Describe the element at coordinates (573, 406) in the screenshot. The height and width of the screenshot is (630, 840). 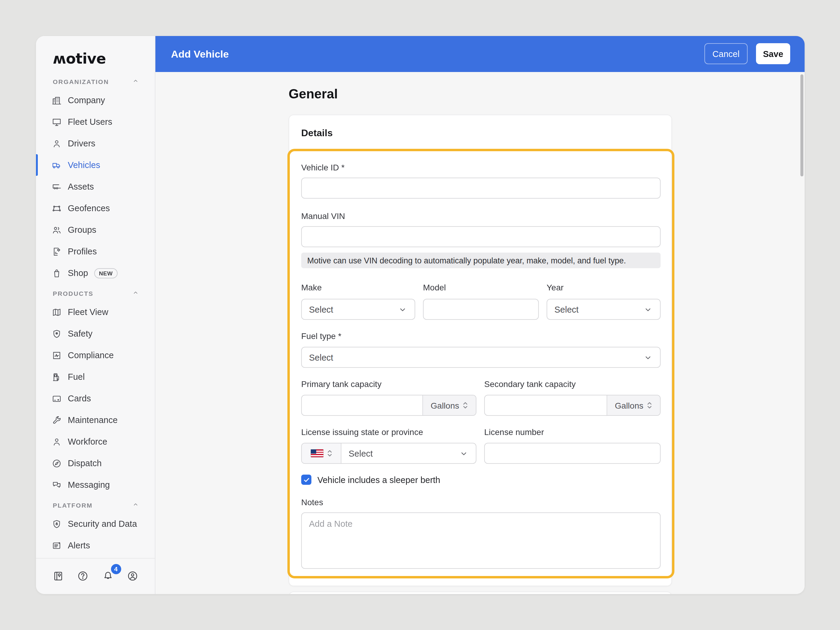
I see `secondary-tank-group: Gallons` at that location.